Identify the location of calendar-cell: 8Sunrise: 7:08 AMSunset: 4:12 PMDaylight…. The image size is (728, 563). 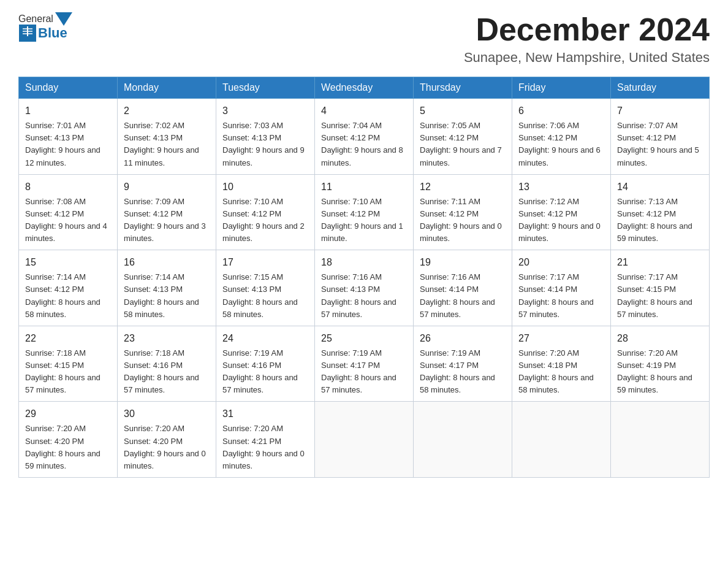
(69, 212).